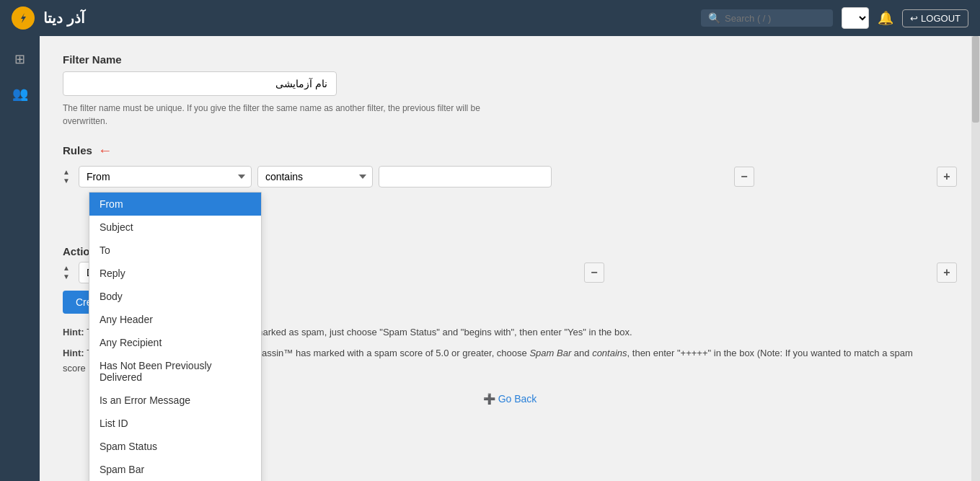  Describe the element at coordinates (175, 469) in the screenshot. I see `dropdown-item-spam-bar: Spam Bar` at that location.